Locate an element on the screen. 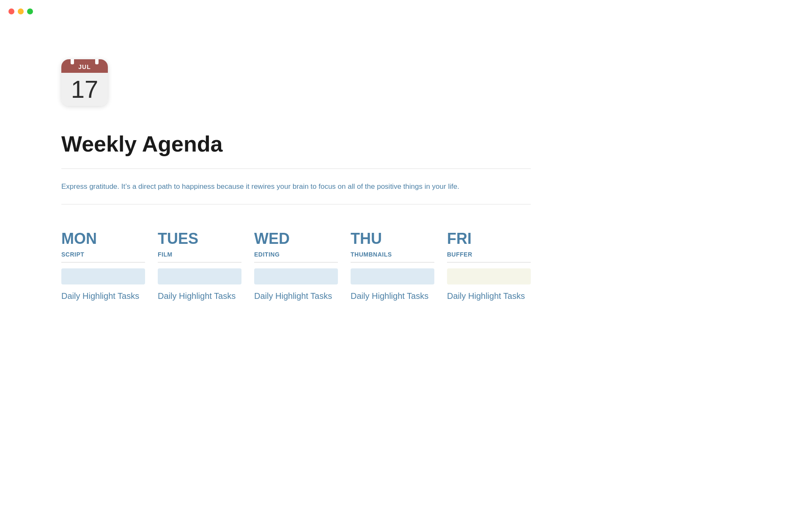  day-column-fri: FRIBUFFERDaily Highlight Tasks is located at coordinates (489, 266).